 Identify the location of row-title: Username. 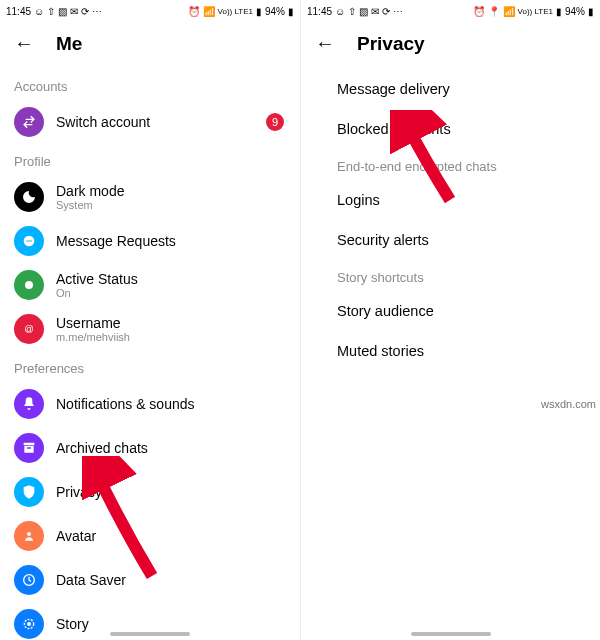
(171, 323).